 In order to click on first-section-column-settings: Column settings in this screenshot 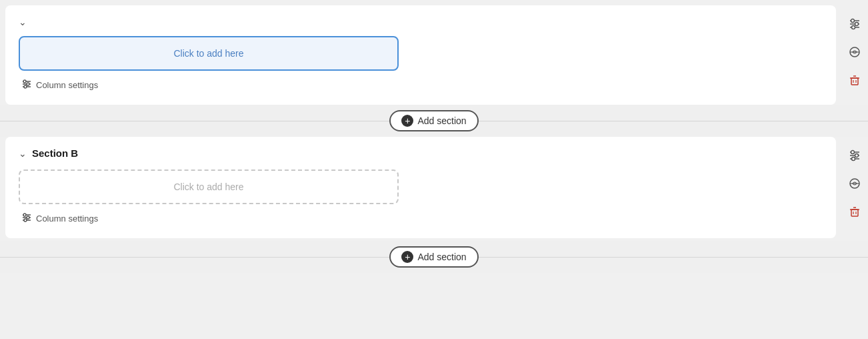, I will do `click(422, 85)`.